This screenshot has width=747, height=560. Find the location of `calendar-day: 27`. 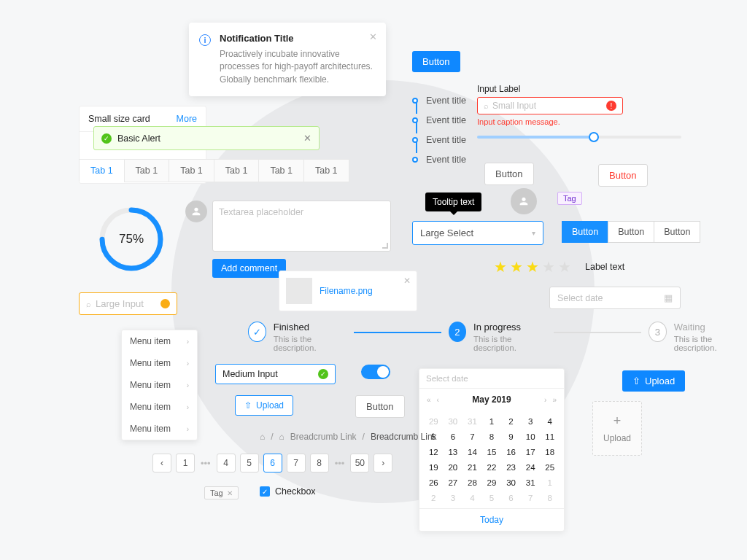

calendar-day: 27 is located at coordinates (454, 483).